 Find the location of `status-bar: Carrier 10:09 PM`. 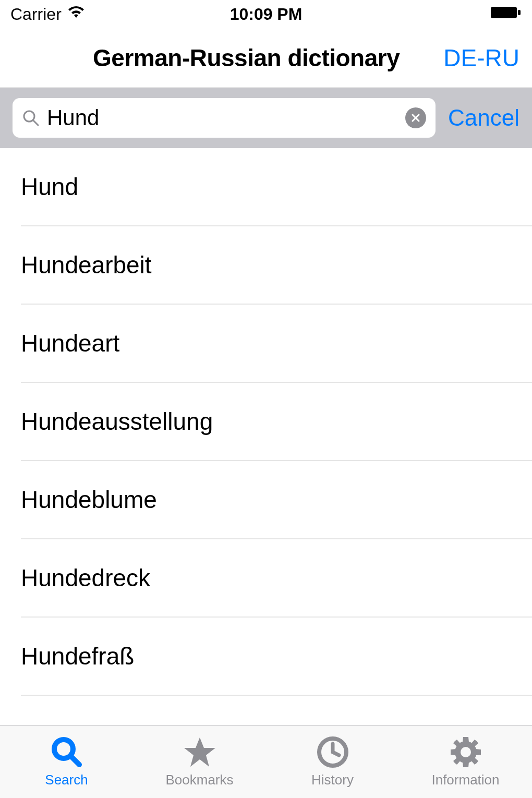

status-bar: Carrier 10:09 PM is located at coordinates (266, 14).